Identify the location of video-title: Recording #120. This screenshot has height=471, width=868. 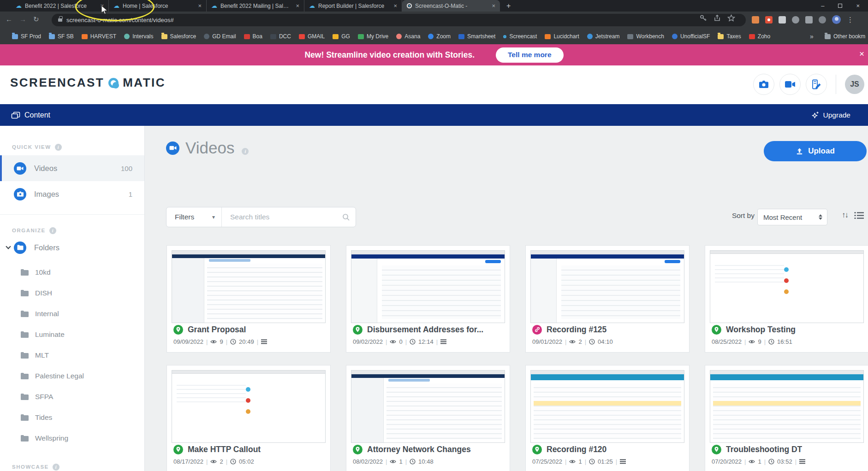
(577, 450).